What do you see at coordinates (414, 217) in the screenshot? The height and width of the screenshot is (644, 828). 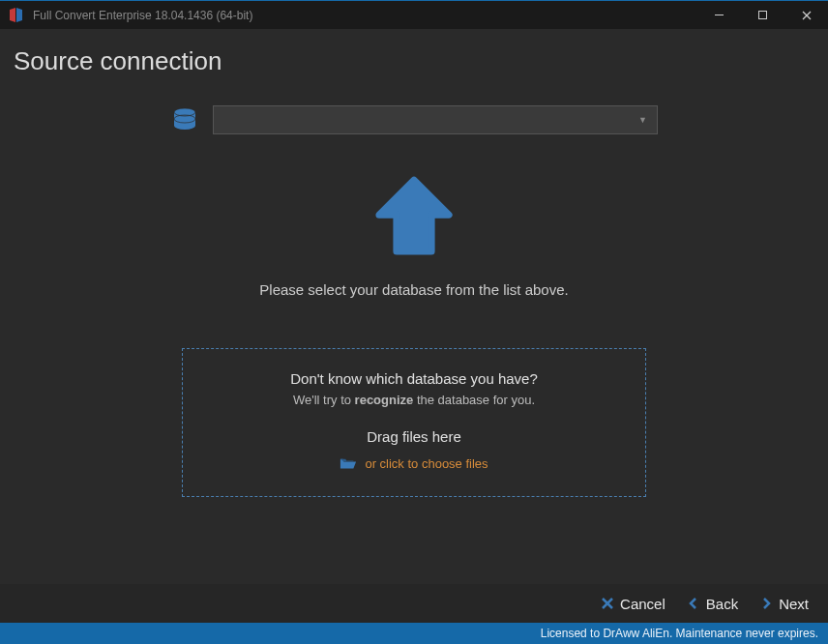 I see `arrow-up-icon` at bounding box center [414, 217].